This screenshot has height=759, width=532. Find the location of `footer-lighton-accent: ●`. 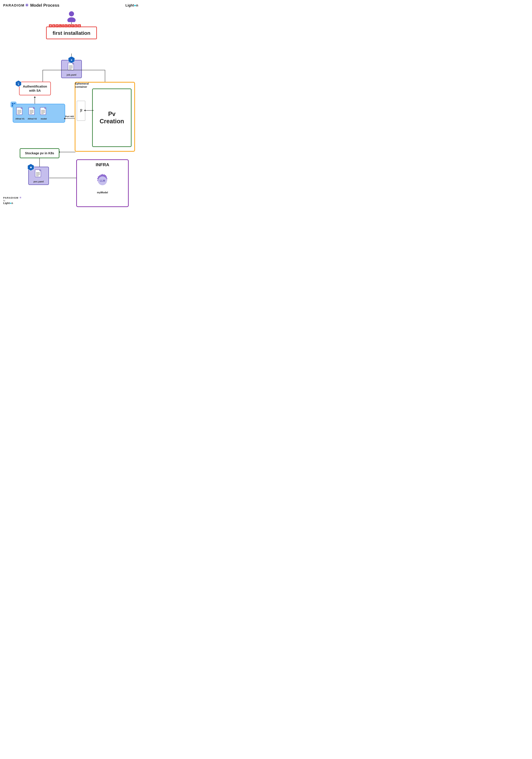

footer-lighton-accent: ● is located at coordinates (11, 203).